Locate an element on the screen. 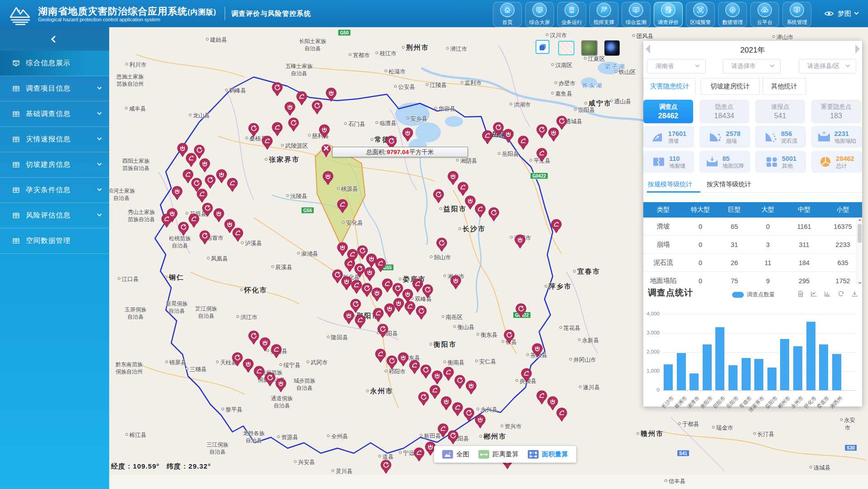  sidebar-item-切坡建房信息: 切坡建房信息 is located at coordinates (54, 165).